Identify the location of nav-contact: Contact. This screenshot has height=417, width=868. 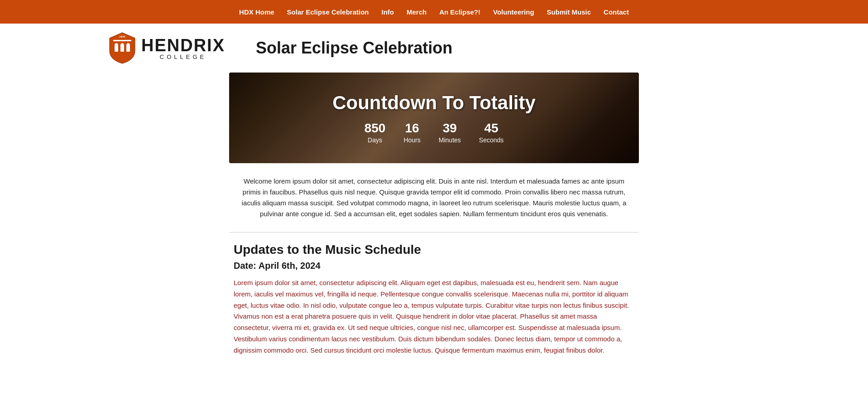
(616, 12).